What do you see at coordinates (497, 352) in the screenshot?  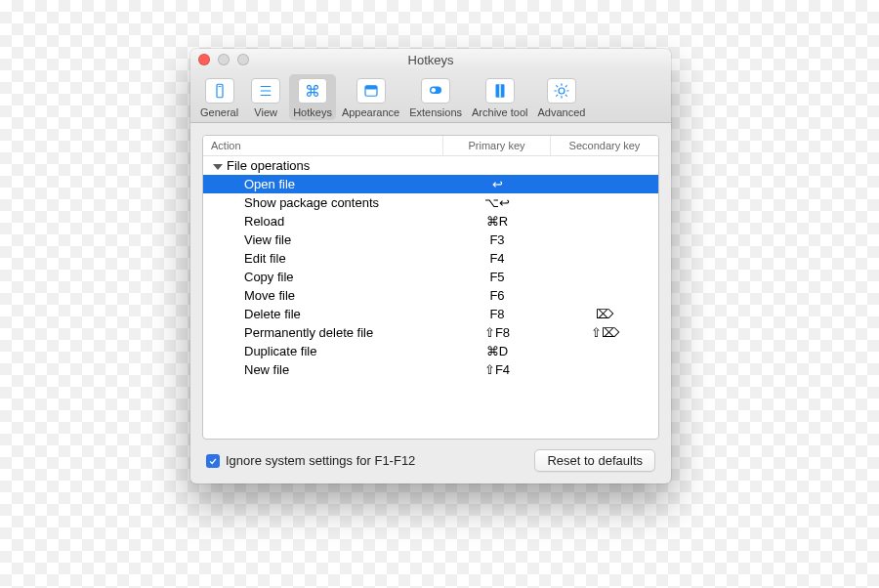 I see `cell-primary: ⌘D` at bounding box center [497, 352].